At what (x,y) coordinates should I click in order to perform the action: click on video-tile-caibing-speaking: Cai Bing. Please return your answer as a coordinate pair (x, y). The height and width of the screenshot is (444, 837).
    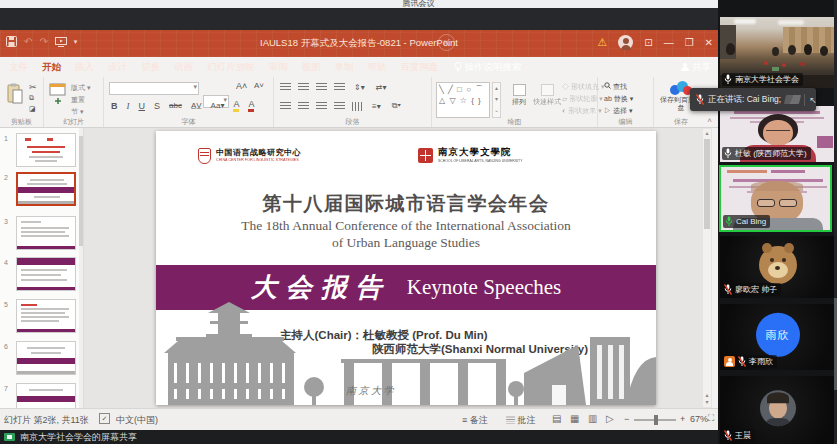
    Looking at the image, I should click on (776, 198).